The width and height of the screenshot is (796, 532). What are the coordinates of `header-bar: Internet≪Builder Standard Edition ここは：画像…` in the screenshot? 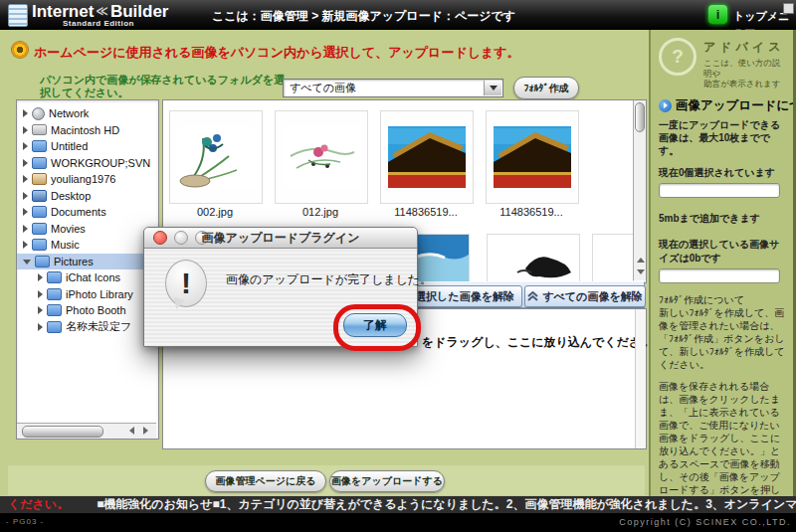 It's located at (398, 15).